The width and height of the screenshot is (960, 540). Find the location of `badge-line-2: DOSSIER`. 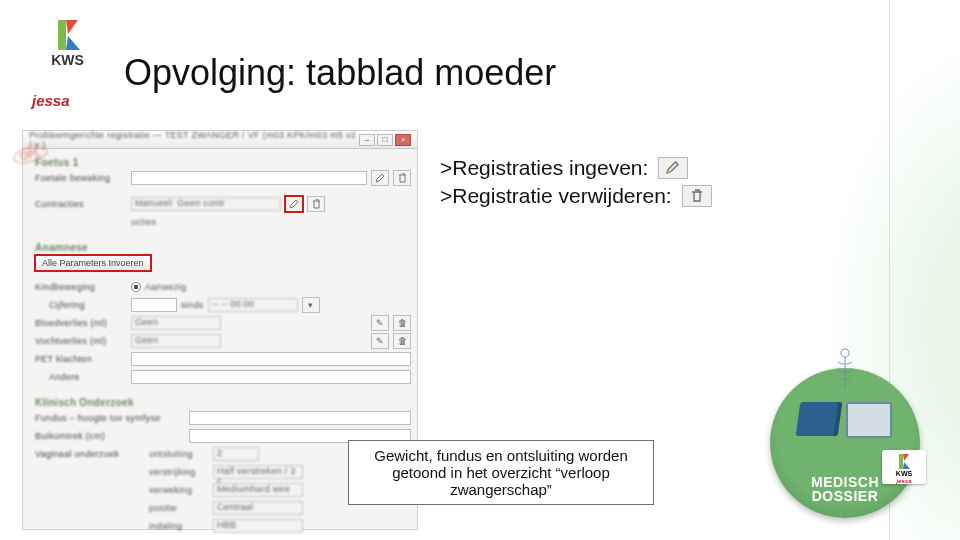

badge-line-2: DOSSIER is located at coordinates (846, 496).